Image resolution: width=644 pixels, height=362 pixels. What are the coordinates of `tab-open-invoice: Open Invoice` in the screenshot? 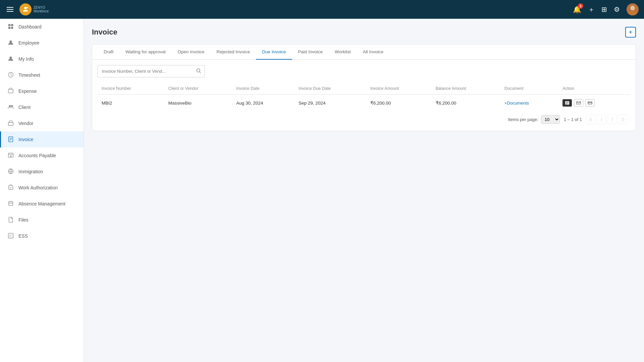 It's located at (191, 52).